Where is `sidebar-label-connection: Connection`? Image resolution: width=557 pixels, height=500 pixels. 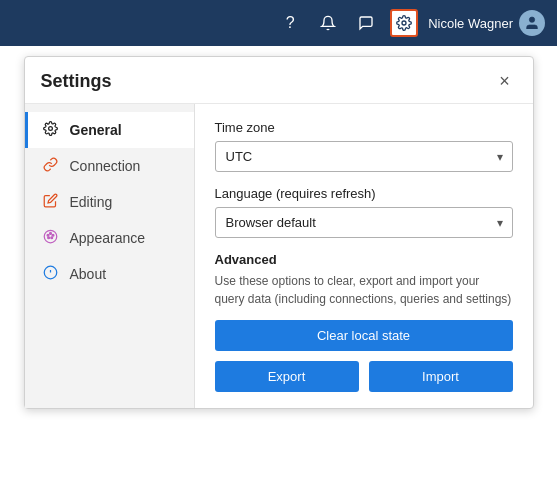
sidebar-label-connection: Connection is located at coordinates (106, 166).